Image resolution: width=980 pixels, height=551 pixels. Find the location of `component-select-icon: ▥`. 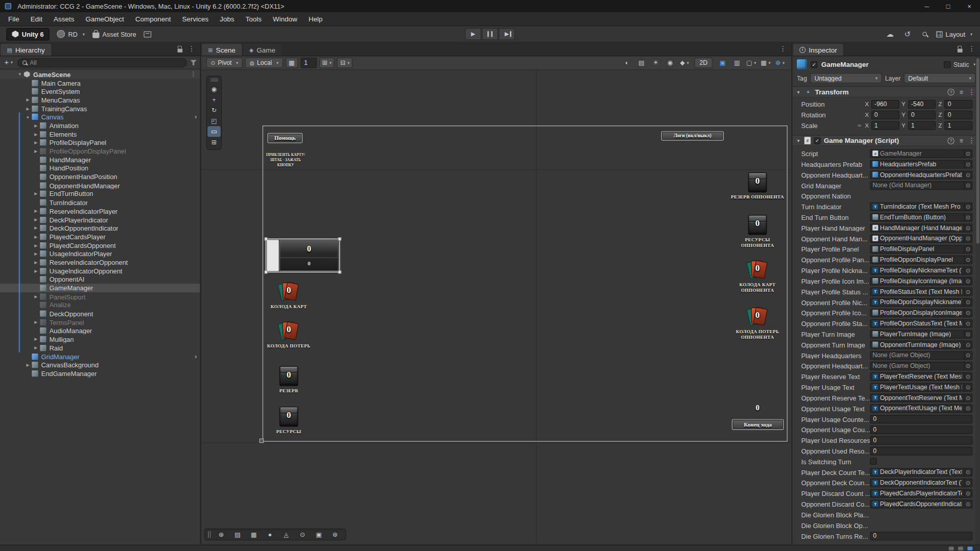

component-select-icon: ▥ is located at coordinates (737, 63).